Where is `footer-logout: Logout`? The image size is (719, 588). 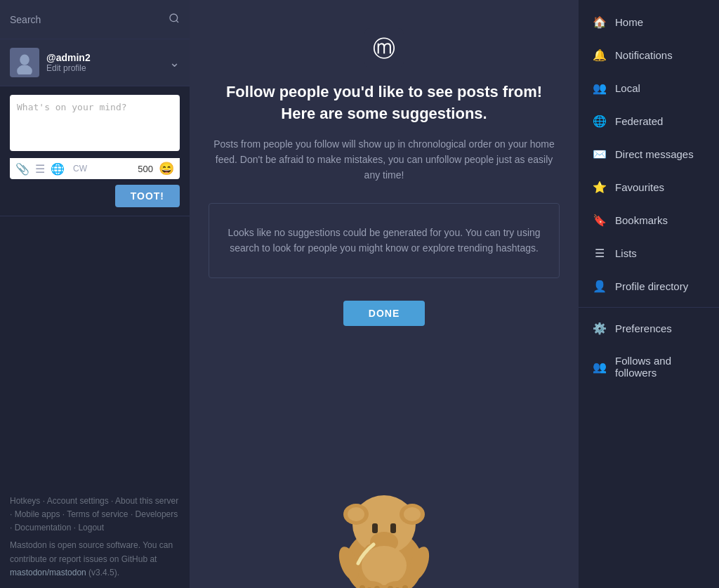 footer-logout: Logout is located at coordinates (91, 528).